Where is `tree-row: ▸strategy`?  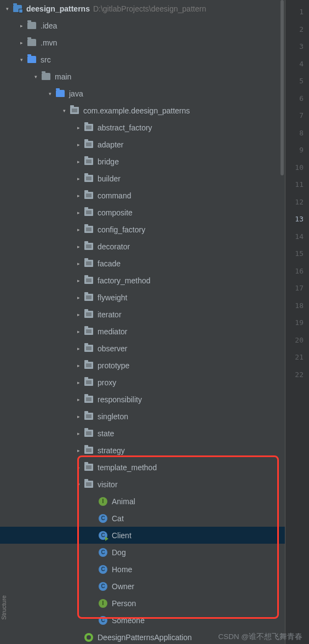 tree-row: ▸strategy is located at coordinates (142, 451).